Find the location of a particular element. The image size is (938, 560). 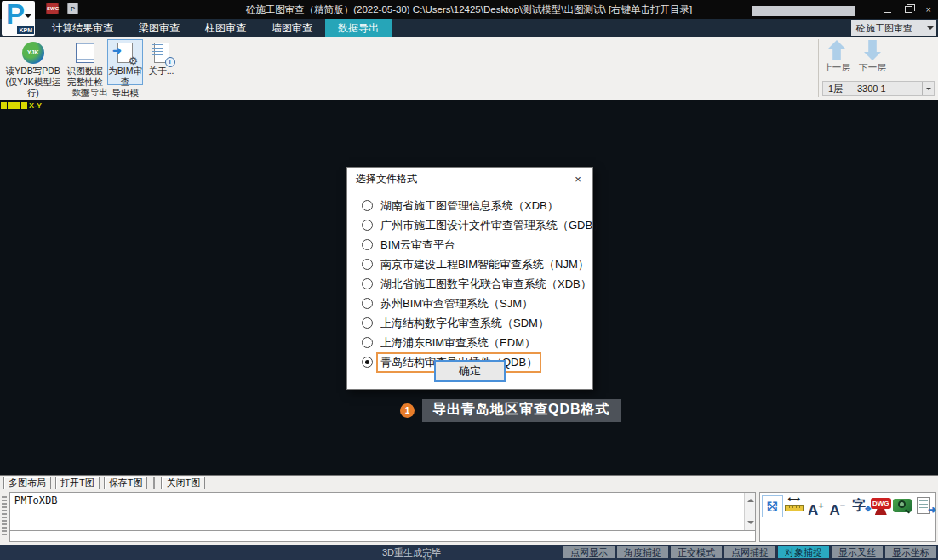

pkpm-logo: P KPM is located at coordinates (19, 19).